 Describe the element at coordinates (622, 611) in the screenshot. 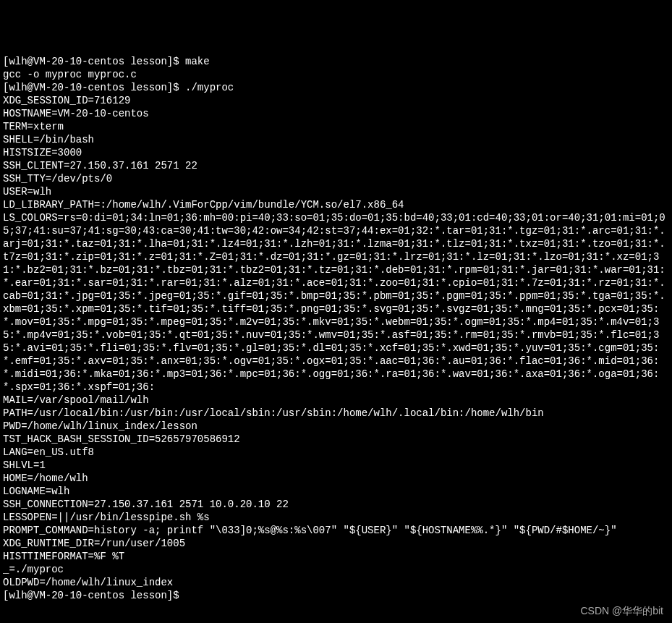

I see `watermark-text: CSDN @华华的bit` at that location.